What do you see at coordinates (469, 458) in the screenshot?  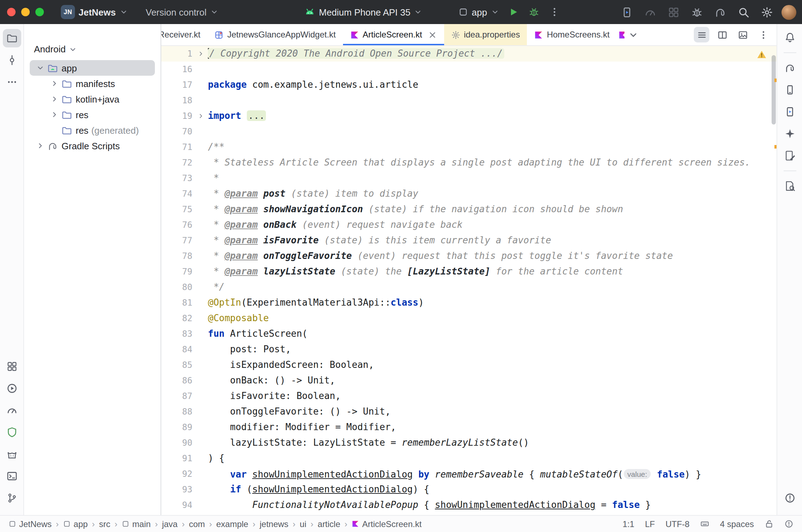 I see `code-line-91: 91) {` at bounding box center [469, 458].